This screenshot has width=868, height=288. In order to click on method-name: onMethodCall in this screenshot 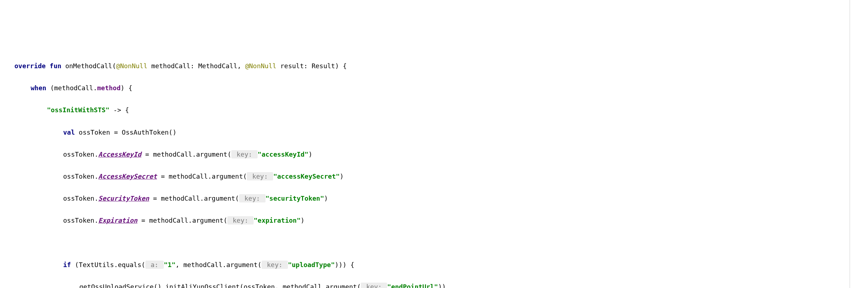, I will do `click(89, 66)`.